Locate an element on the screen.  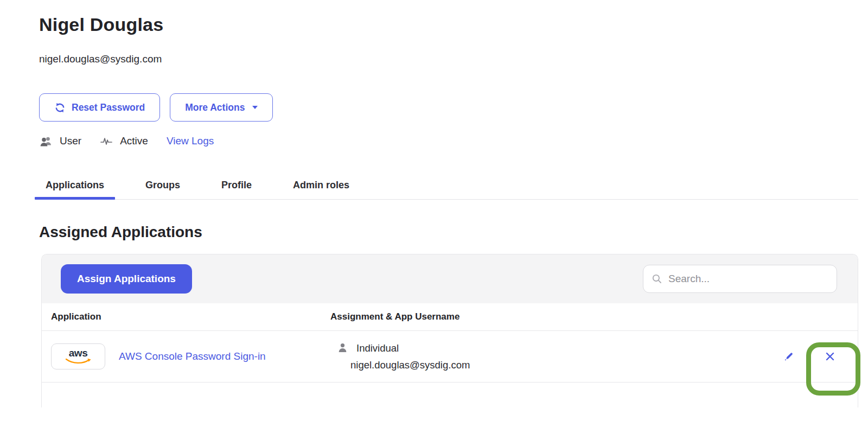
aws-logo: aws is located at coordinates (78, 356).